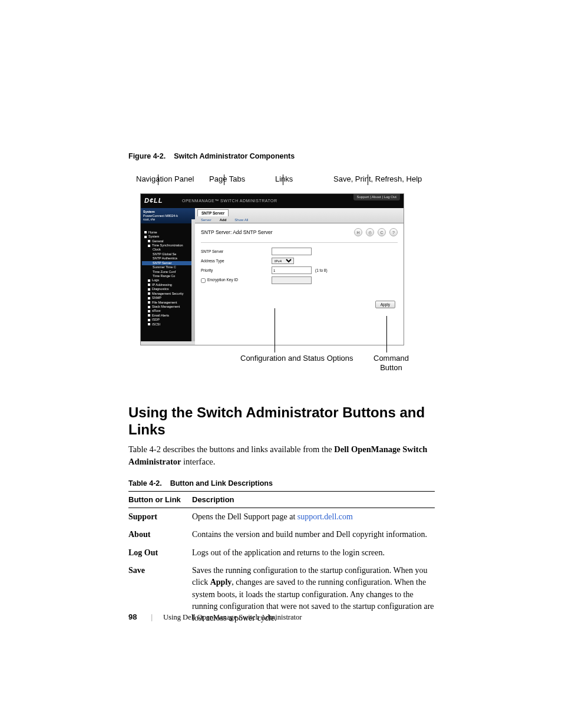 The image size is (562, 728). Describe the element at coordinates (236, 280) in the screenshot. I see `label-encryption: Encryption Key ID` at that location.